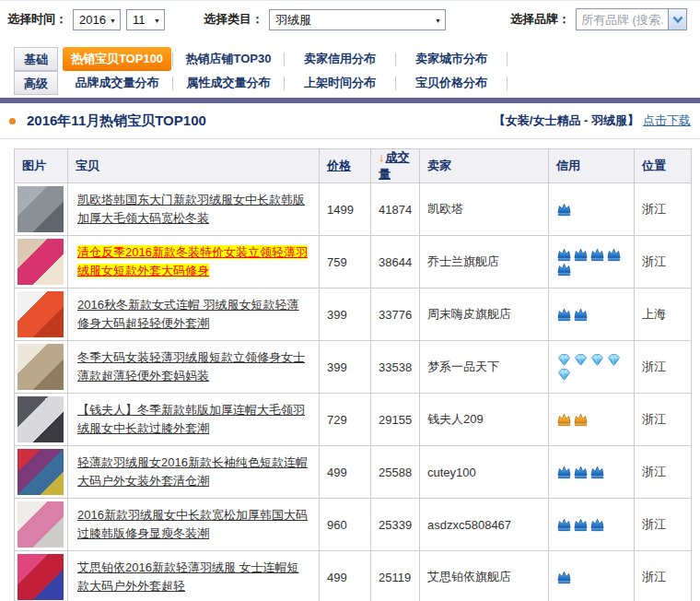 This screenshot has width=700, height=601. Describe the element at coordinates (41, 166) in the screenshot. I see `col-image-header: 图片` at that location.